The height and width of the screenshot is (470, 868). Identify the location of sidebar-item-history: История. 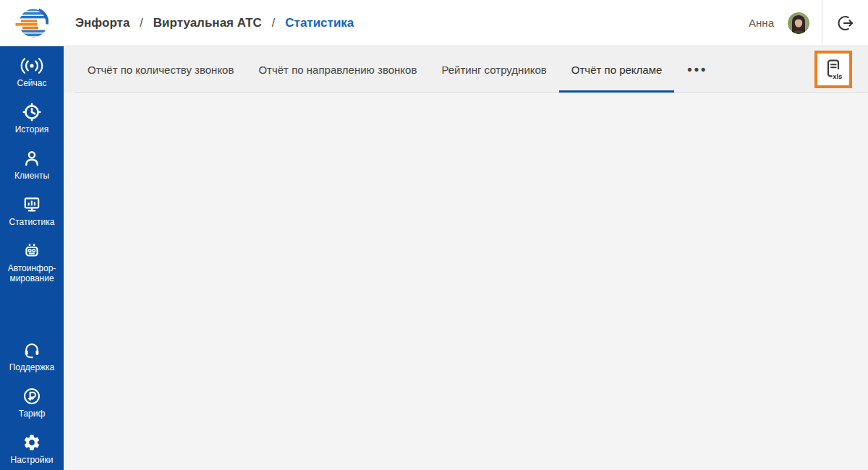
(32, 119).